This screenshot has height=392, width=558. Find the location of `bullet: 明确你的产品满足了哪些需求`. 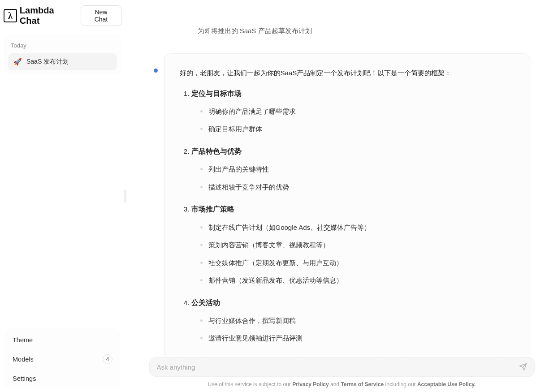

bullet: 明确你的产品满足了哪些需求 is located at coordinates (358, 112).